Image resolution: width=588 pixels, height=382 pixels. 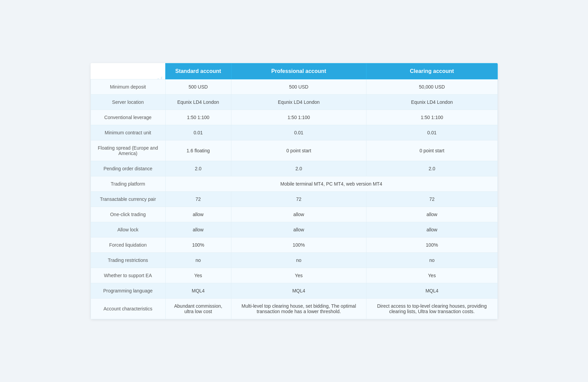 What do you see at coordinates (432, 117) in the screenshot?
I see `cell-clr: 1:50 1:100` at bounding box center [432, 117].